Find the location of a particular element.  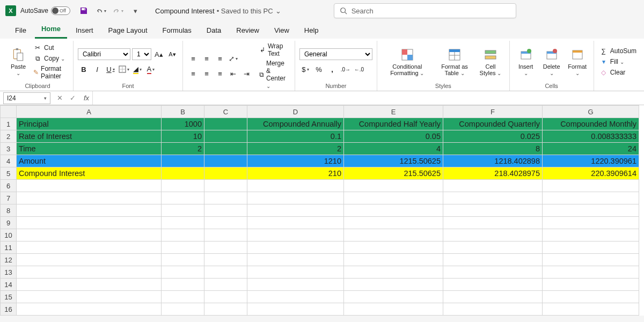

document-title: Compound Interest • Saved to this PC ⌄ is located at coordinates (218, 11).